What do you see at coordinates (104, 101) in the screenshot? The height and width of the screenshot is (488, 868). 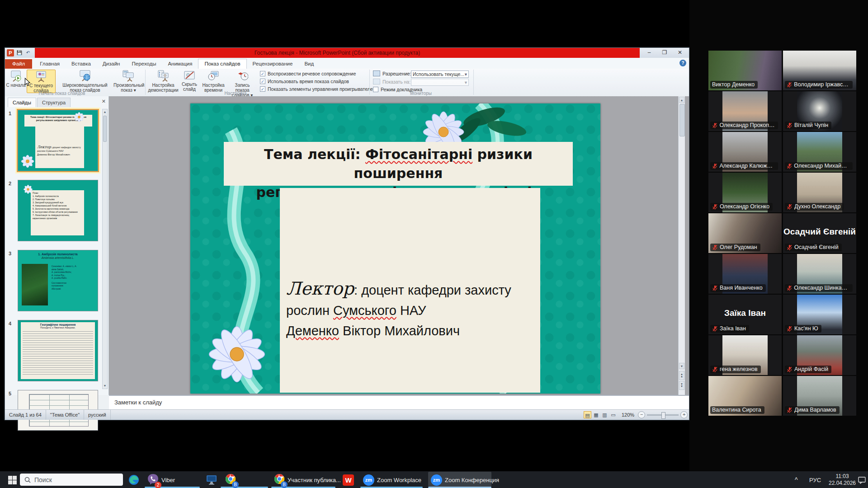 I see `panel-close-icon: ✕` at bounding box center [104, 101].